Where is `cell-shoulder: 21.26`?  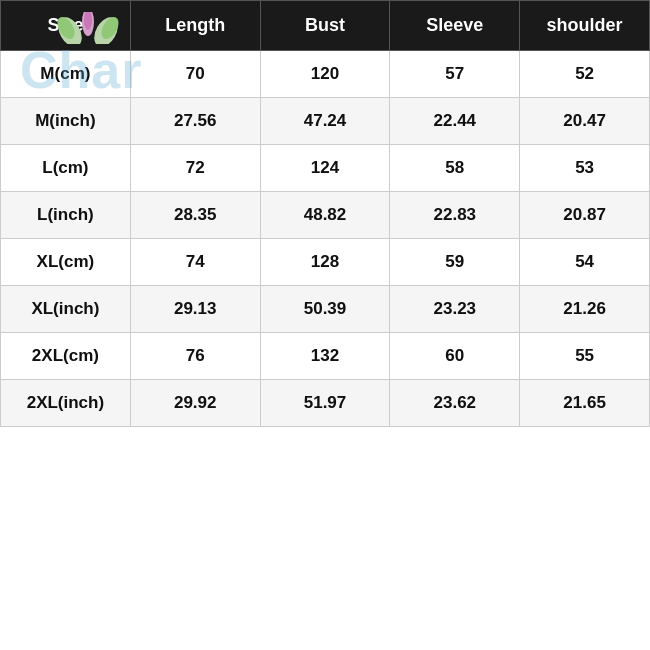
cell-shoulder: 21.26 is located at coordinates (585, 310).